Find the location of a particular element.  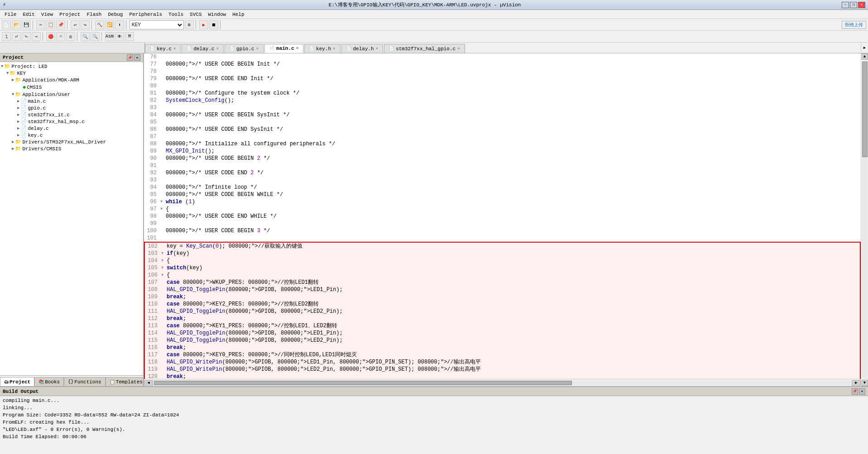

tree-item-9: ▶📄delay.c is located at coordinates (72, 129).